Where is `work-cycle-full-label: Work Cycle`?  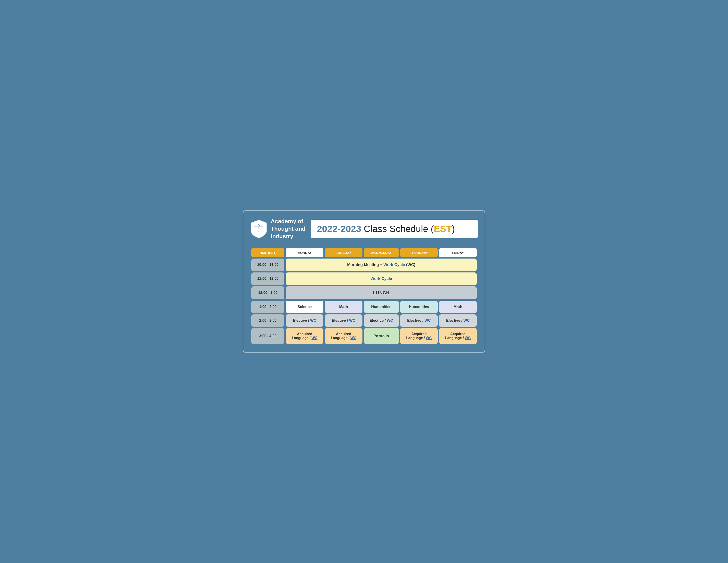 work-cycle-full-label: Work Cycle is located at coordinates (381, 279).